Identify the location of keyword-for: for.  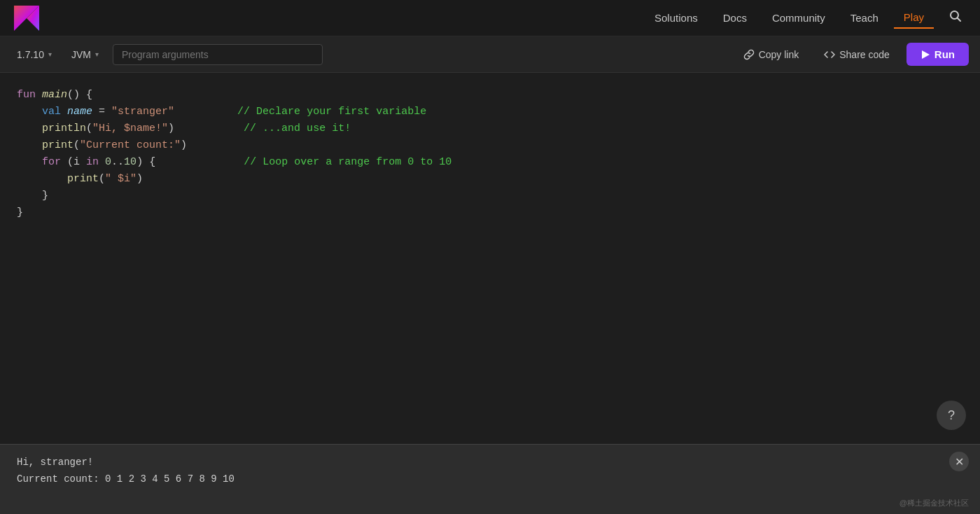
(52, 162).